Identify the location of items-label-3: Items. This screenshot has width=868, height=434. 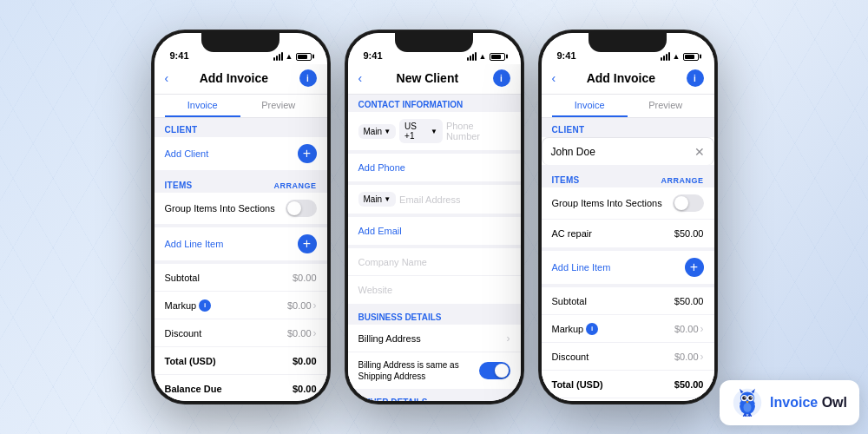
(566, 181).